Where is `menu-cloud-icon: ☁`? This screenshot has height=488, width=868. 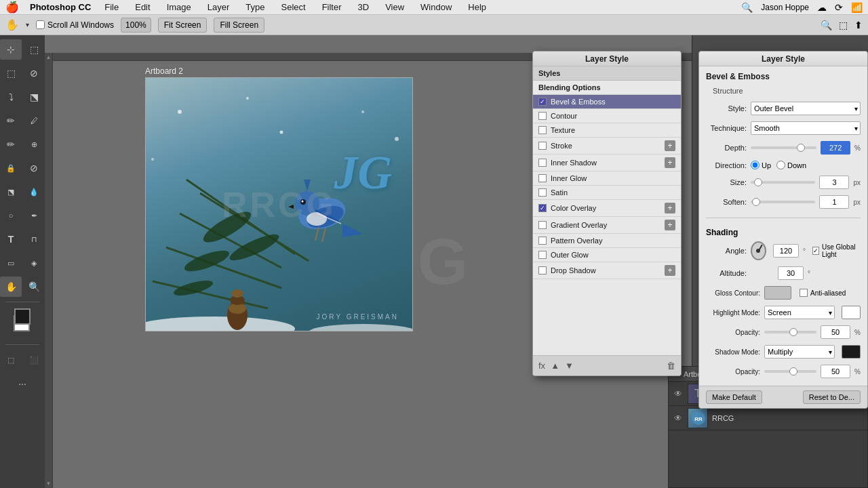
menu-cloud-icon: ☁ is located at coordinates (822, 7).